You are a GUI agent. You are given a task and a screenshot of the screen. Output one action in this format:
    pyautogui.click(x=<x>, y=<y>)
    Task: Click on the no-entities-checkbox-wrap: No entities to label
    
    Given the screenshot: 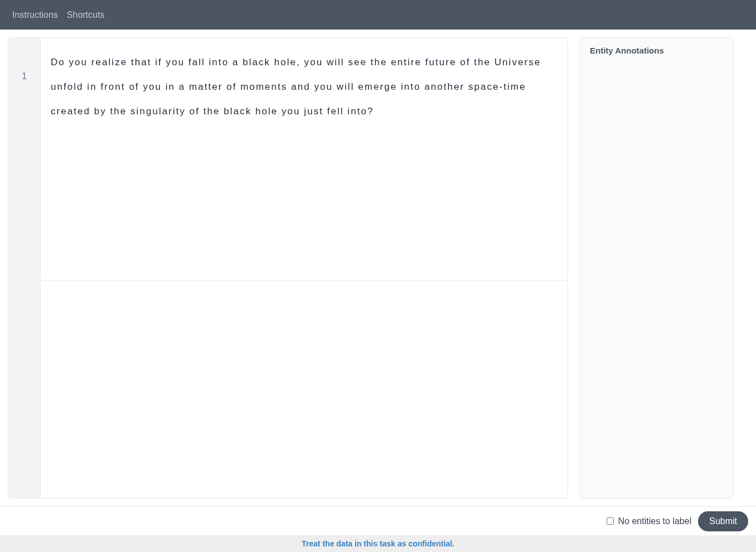 What is the action you would take?
    pyautogui.click(x=649, y=521)
    